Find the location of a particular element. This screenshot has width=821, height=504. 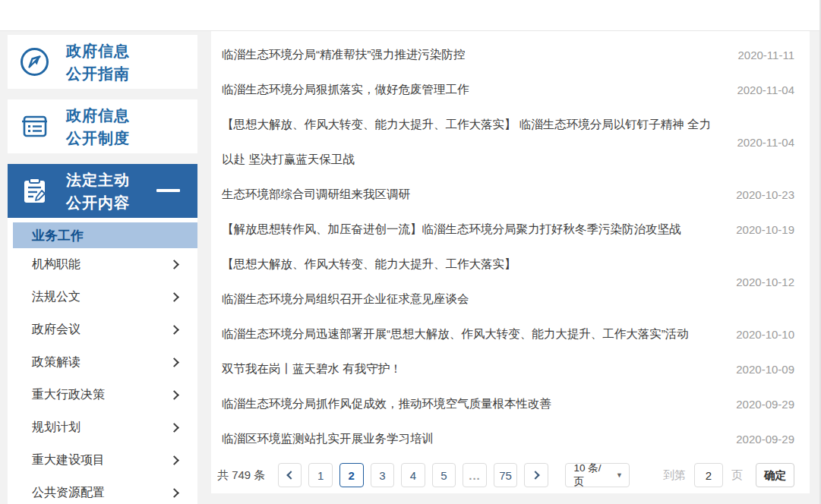

jump-page-input is located at coordinates (709, 475).